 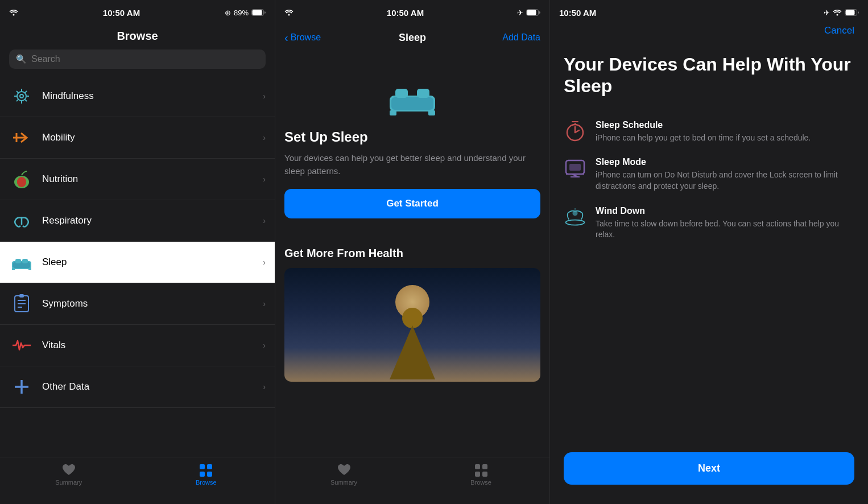 I want to click on setup-sleep-desc: Your devices can help you get better sle…, so click(x=412, y=165).